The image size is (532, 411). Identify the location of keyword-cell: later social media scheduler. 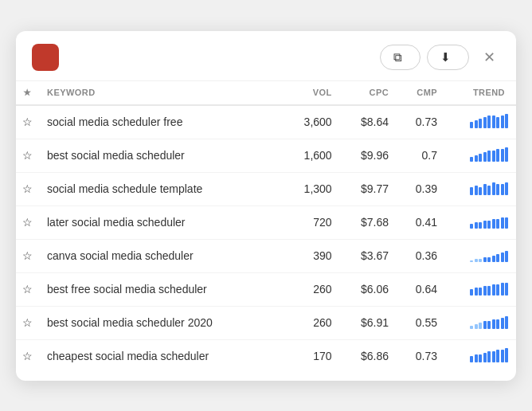
(162, 222).